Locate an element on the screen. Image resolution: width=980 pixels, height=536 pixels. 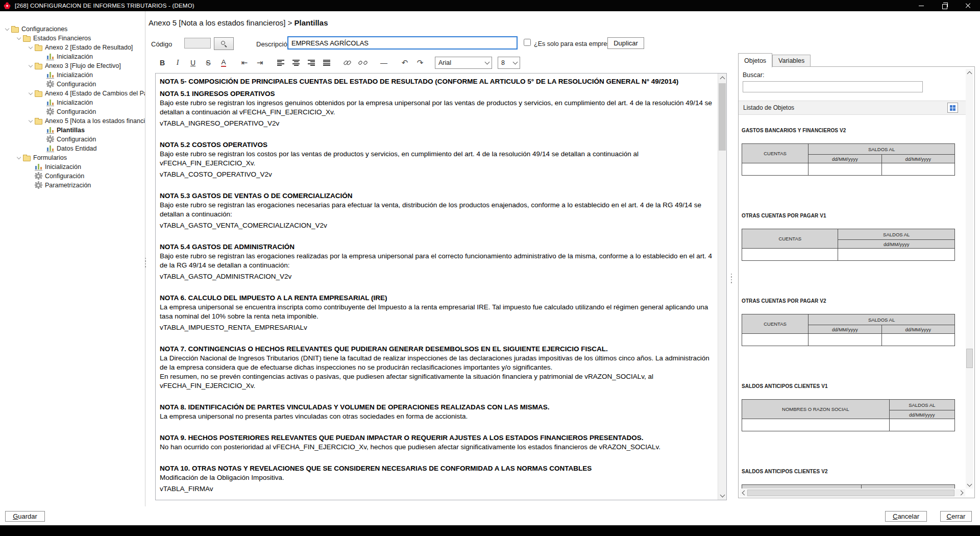
tab-variables: Variables is located at coordinates (791, 61).